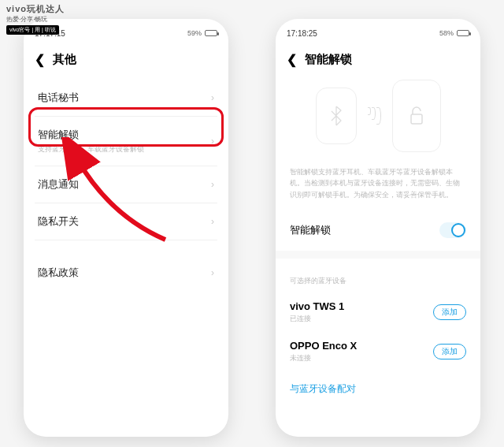  I want to click on feature-description: 智能解锁支持蓝牙耳机、车载蓝牙等蓝牙设备解锁本机。当检测到本机与蓝牙设备连接时，…, so click(378, 188).